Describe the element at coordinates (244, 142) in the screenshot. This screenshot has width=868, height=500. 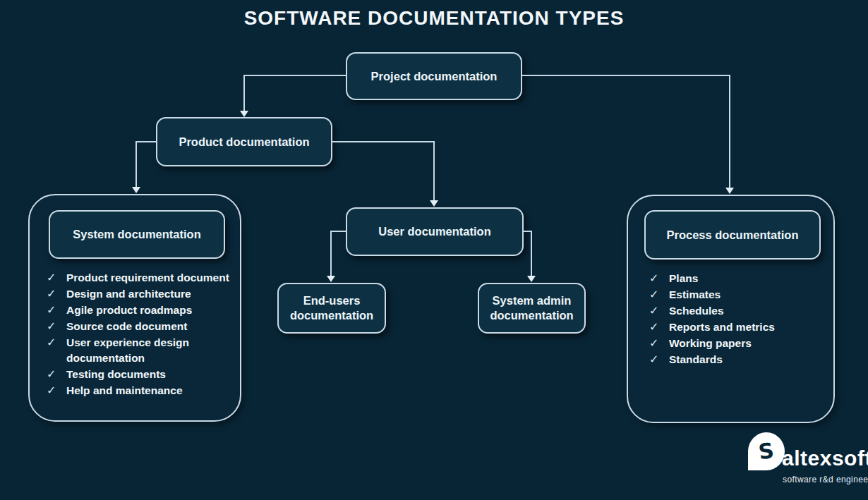
I see `node-product-documentation: Product documentation` at that location.